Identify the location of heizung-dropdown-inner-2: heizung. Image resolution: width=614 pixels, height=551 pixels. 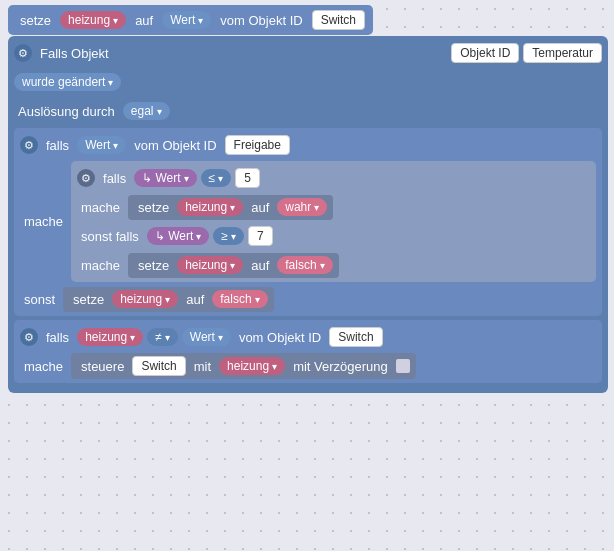
(210, 265).